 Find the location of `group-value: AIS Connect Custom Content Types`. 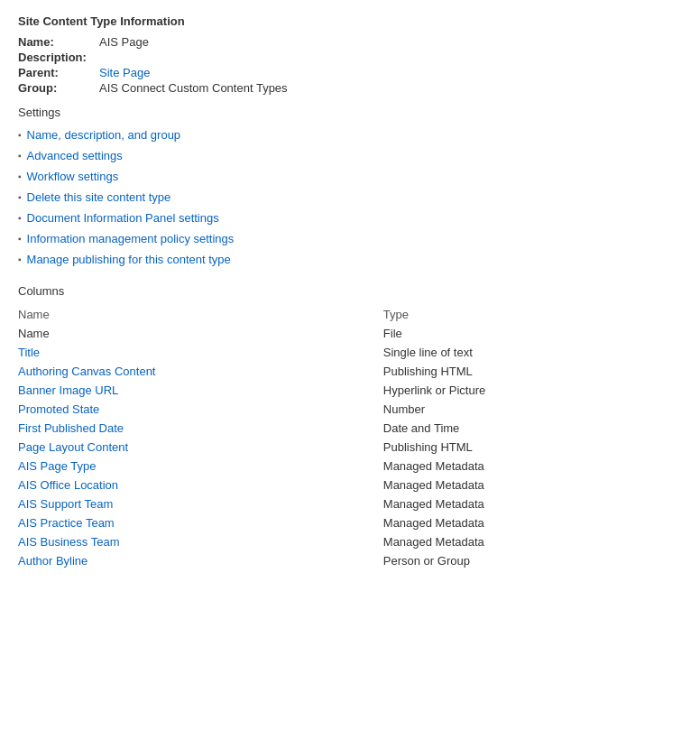

group-value: AIS Connect Custom Content Types is located at coordinates (193, 88).